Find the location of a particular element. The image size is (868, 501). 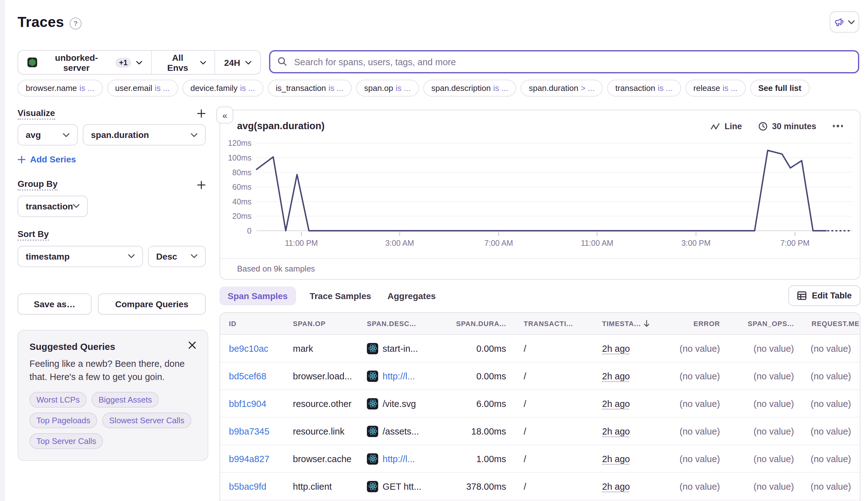

collapse-sidebar-button: « is located at coordinates (225, 115).